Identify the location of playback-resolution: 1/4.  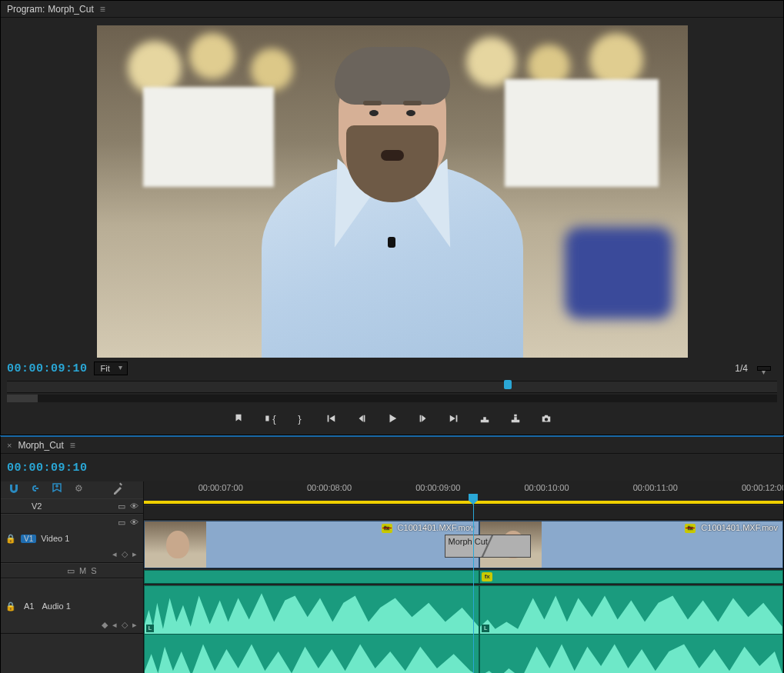
(742, 368).